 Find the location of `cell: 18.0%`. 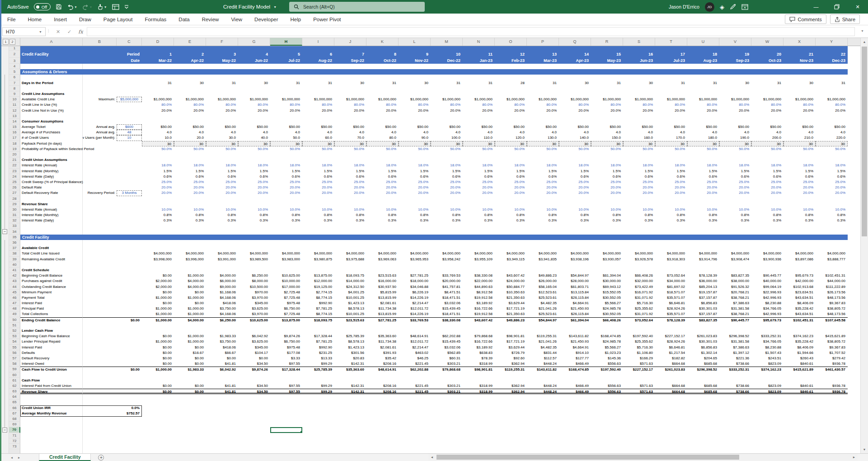

cell: 18.0% is located at coordinates (446, 165).